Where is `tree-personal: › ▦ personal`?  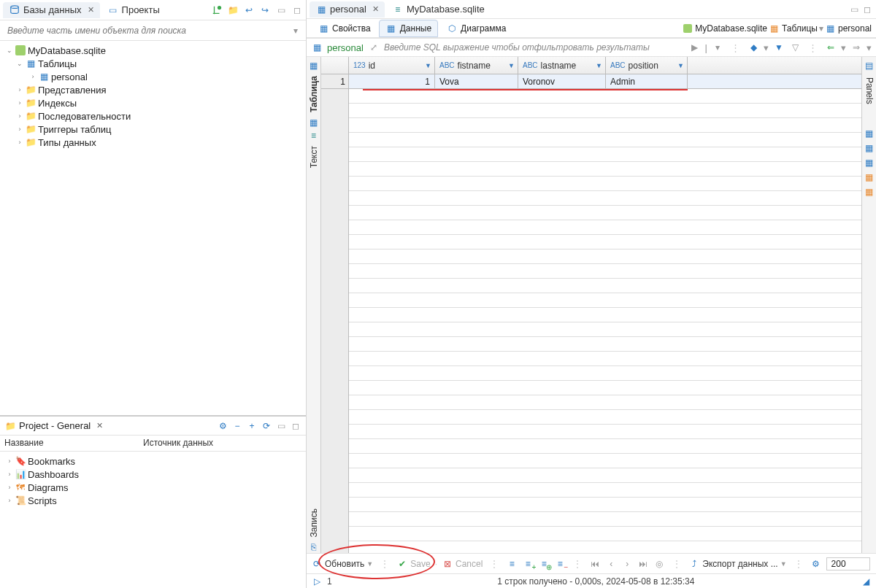 tree-personal: › ▦ personal is located at coordinates (153, 77).